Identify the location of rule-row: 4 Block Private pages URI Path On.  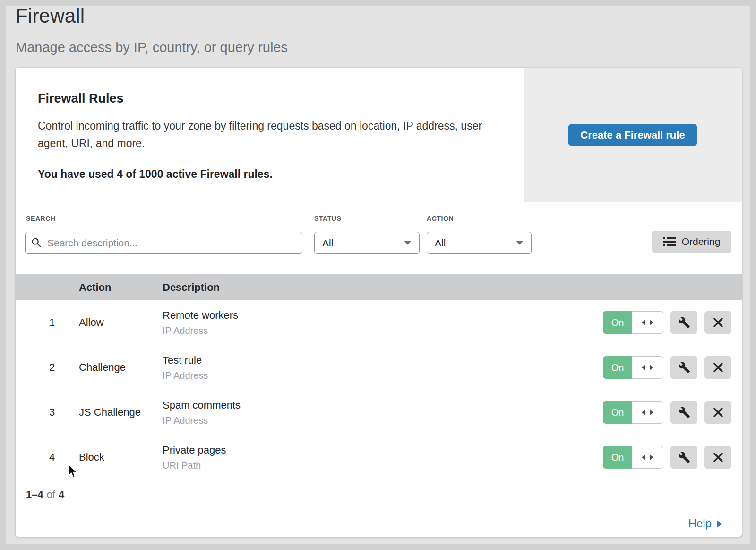
(379, 458).